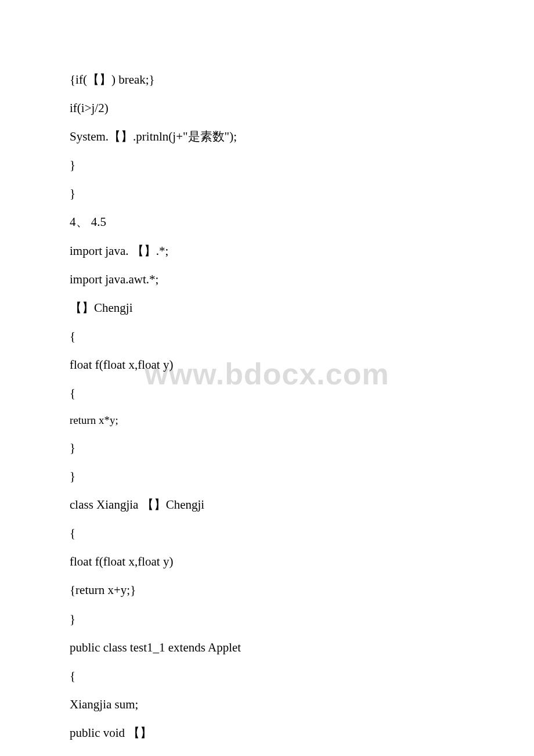  Describe the element at coordinates (267, 136) in the screenshot. I see `code-line: System.【】.pritnln(j+"是素数");` at that location.